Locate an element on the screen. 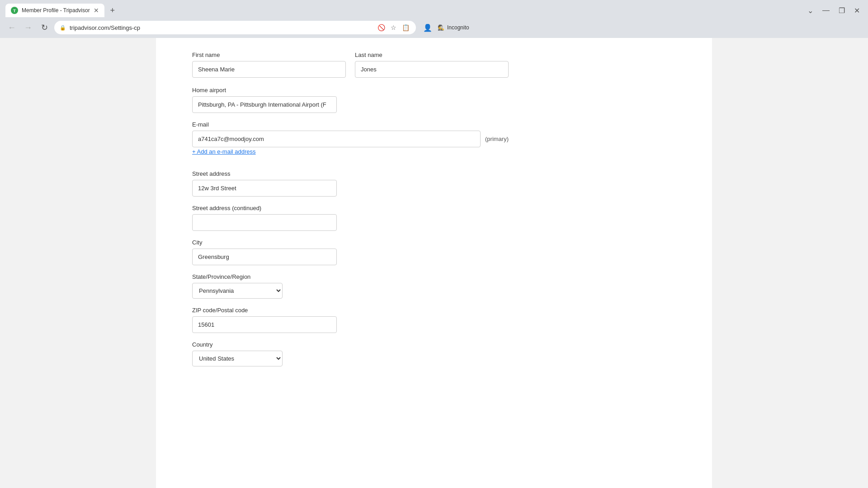  svg-text: T is located at coordinates (14, 11).